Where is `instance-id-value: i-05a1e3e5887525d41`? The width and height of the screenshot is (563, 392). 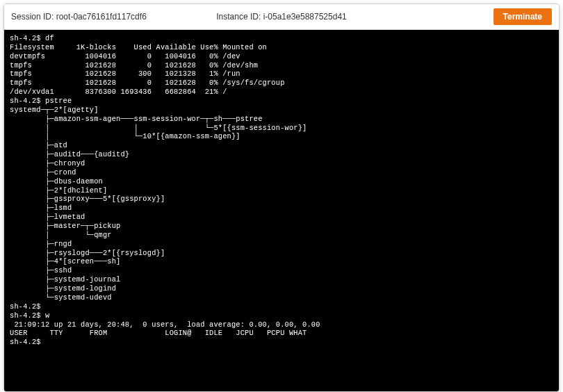
instance-id-value: i-05a1e3e5887525d41 is located at coordinates (305, 17).